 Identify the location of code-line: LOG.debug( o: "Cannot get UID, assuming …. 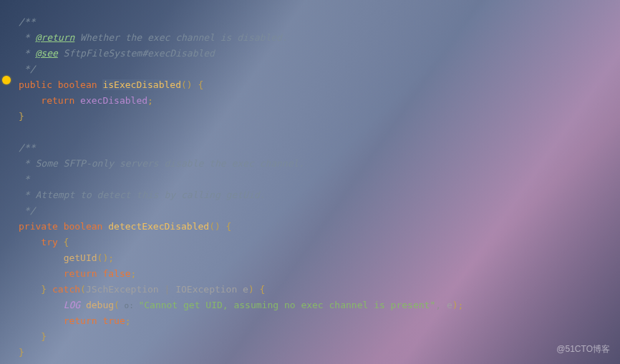
(319, 305).